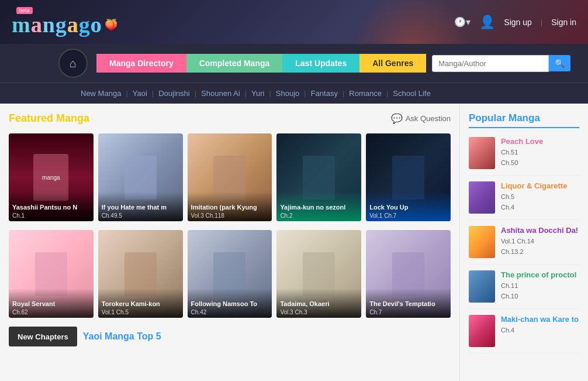 The width and height of the screenshot is (588, 381). I want to click on ask-question-button: 💬 Ask Question, so click(421, 118).